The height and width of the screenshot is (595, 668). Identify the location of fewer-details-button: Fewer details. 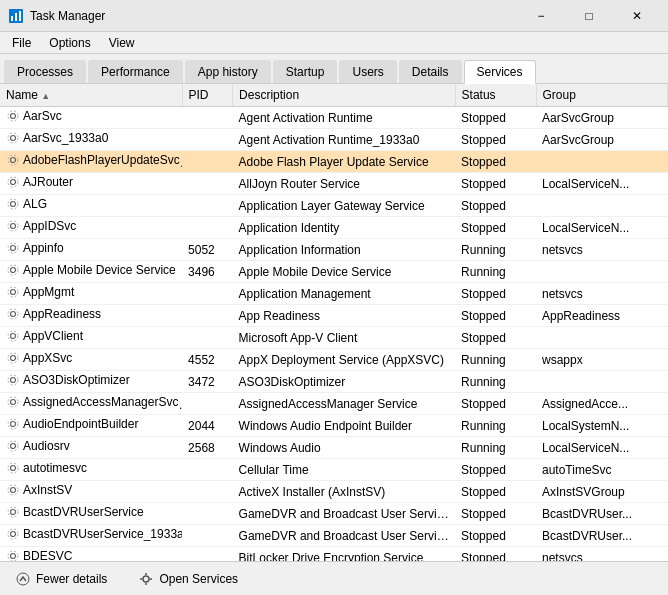
(62, 579).